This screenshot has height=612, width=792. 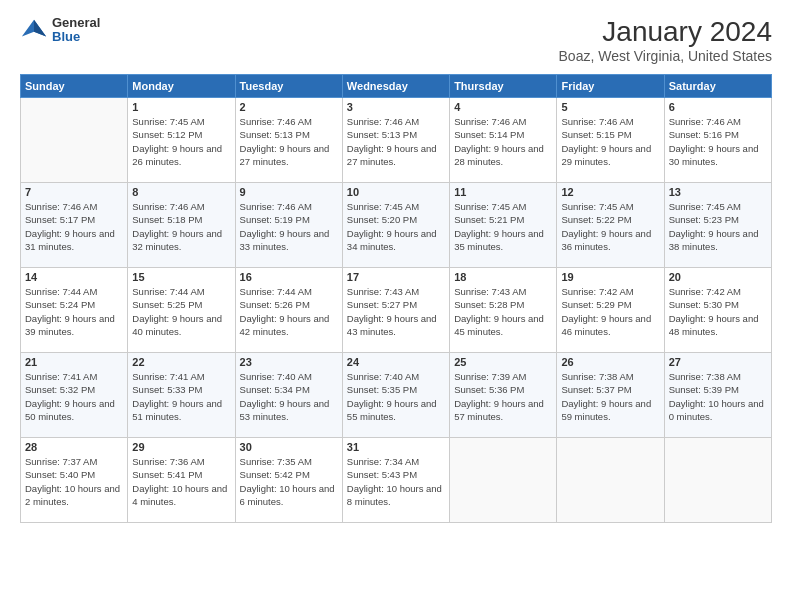 I want to click on day-info: Sunrise: 7:43 AMSunset: 5:28 PMDaylight:…, so click(x=503, y=312).